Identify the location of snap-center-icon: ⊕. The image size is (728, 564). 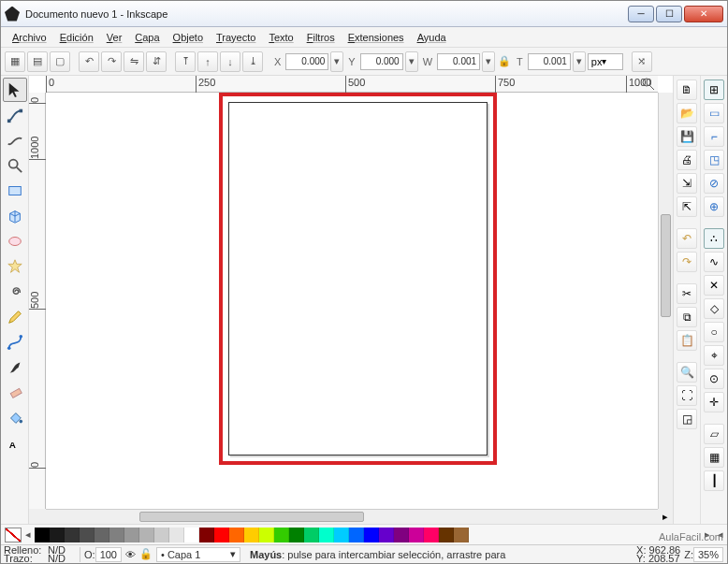
(714, 207).